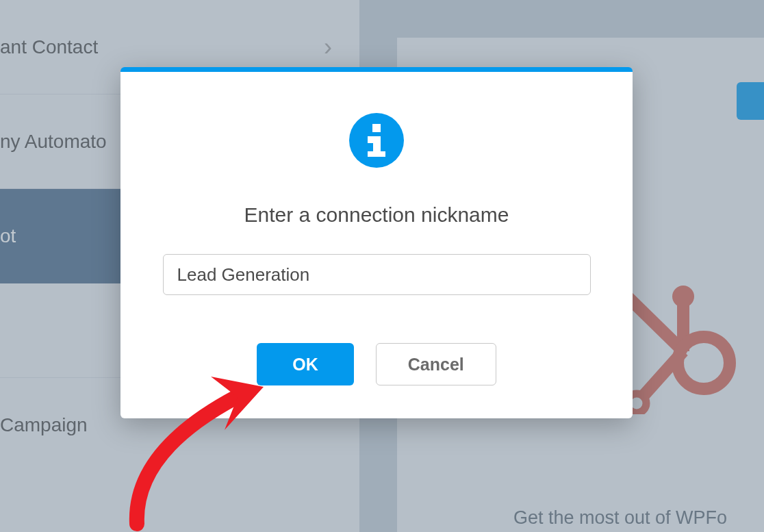 The height and width of the screenshot is (532, 764). I want to click on info-icon, so click(377, 140).